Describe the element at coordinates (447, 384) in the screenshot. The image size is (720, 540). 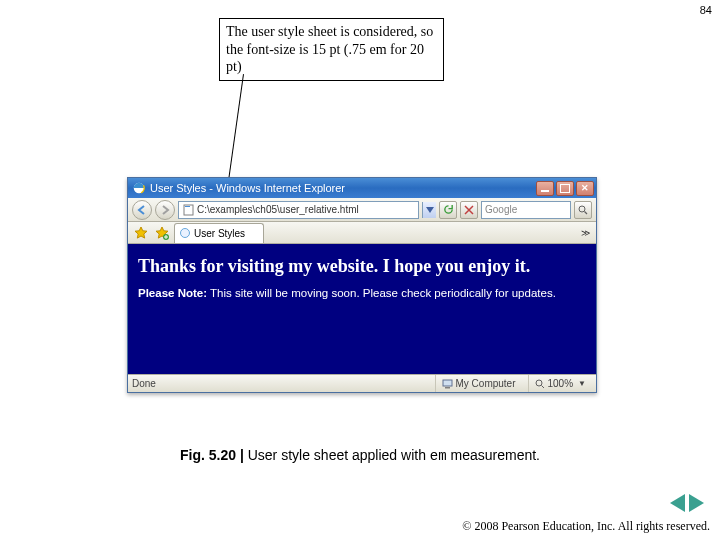
I see `computer-icon` at that location.